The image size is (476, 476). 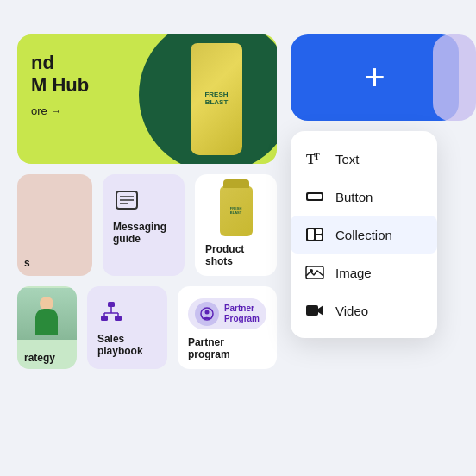 What do you see at coordinates (454, 78) in the screenshot?
I see `purple-card-decorative` at bounding box center [454, 78].